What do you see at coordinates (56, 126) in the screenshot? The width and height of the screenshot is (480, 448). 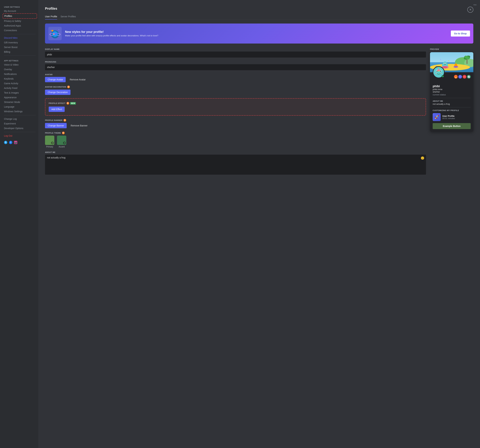 I see `change-banner-button: Change Banner` at bounding box center [56, 126].